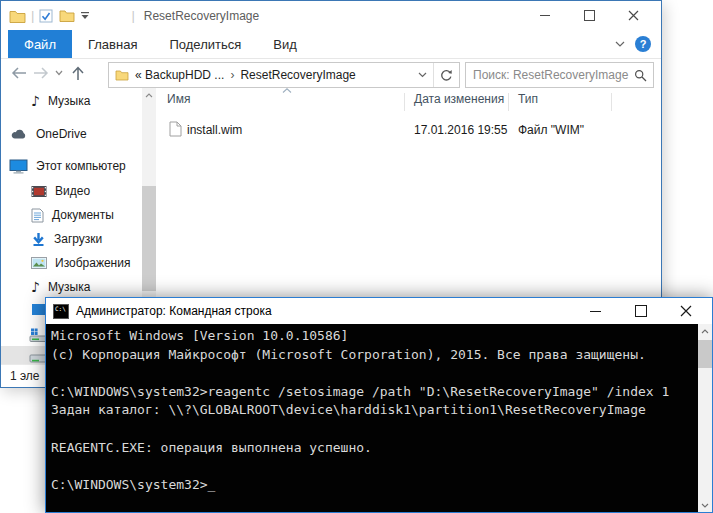  I want to click on sidebar-item-this-pc: Этот компьютер, so click(68, 166).